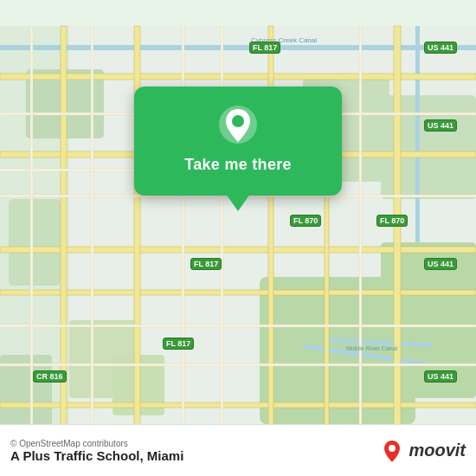 The width and height of the screenshot is (476, 476). Describe the element at coordinates (441, 48) in the screenshot. I see `shield-us441-top: US 441` at that location.